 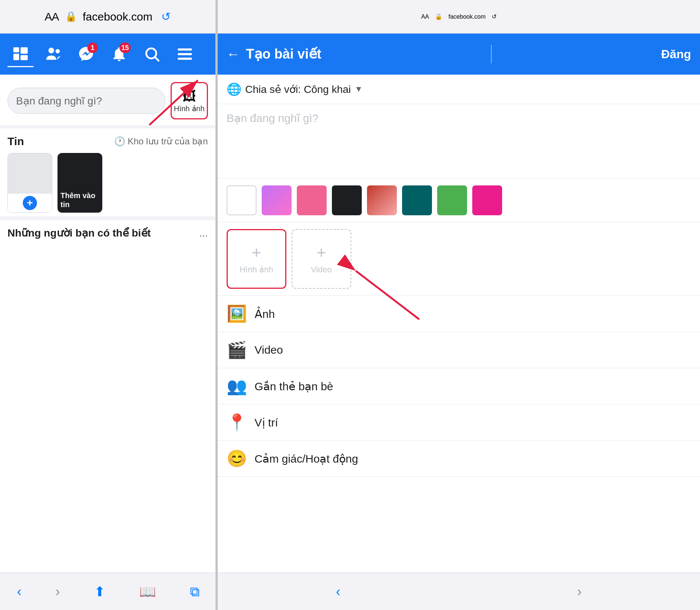 What do you see at coordinates (203, 233) in the screenshot?
I see `pymk-more: ...` at bounding box center [203, 233].